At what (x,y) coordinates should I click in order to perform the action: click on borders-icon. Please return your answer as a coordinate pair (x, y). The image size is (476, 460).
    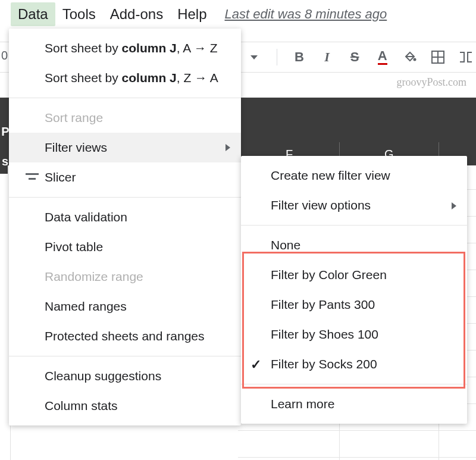
    Looking at the image, I should click on (438, 57).